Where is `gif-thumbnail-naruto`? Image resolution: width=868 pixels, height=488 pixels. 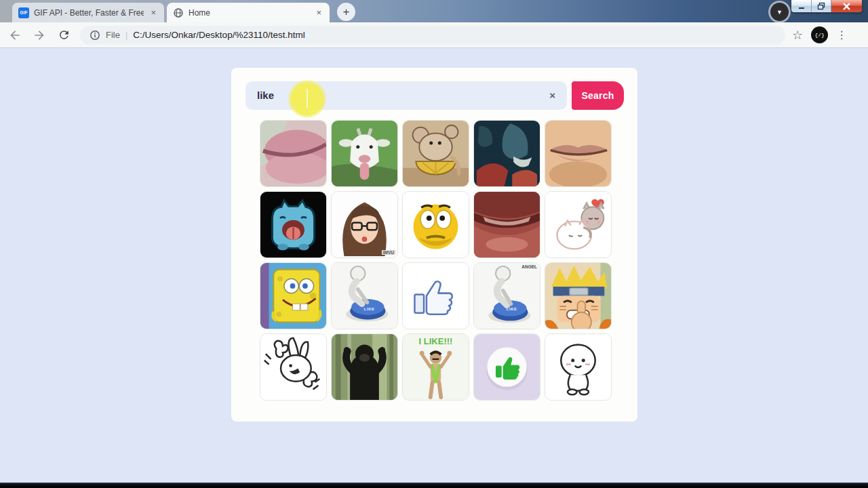 gif-thumbnail-naruto is located at coordinates (578, 296).